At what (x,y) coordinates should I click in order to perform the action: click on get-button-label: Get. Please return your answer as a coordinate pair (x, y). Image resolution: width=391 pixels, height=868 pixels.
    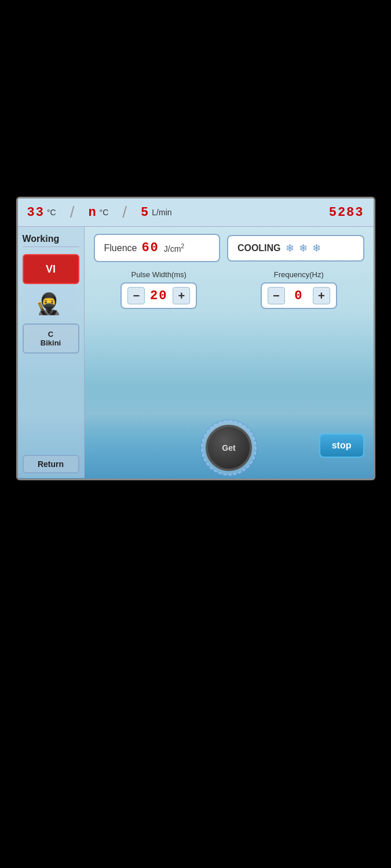
    Looking at the image, I should click on (228, 448).